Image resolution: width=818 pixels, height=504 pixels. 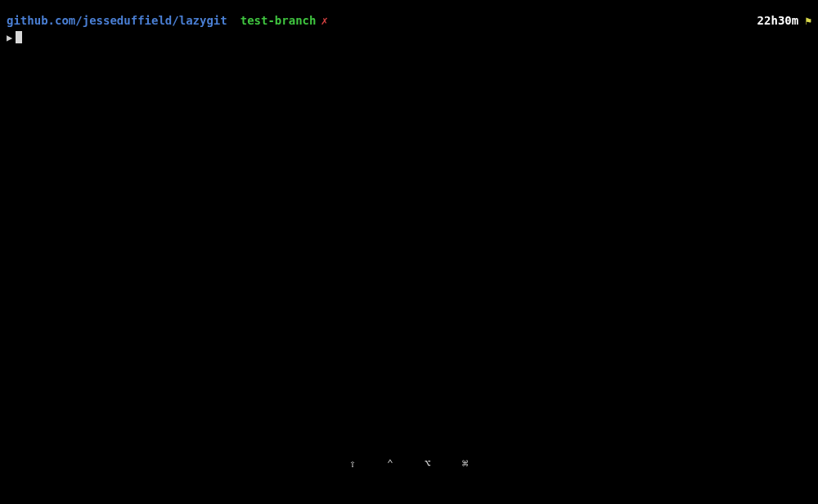 I want to click on modifier-key-bar: ⇧ ⌃ ⌥ ⌘, so click(x=409, y=463).